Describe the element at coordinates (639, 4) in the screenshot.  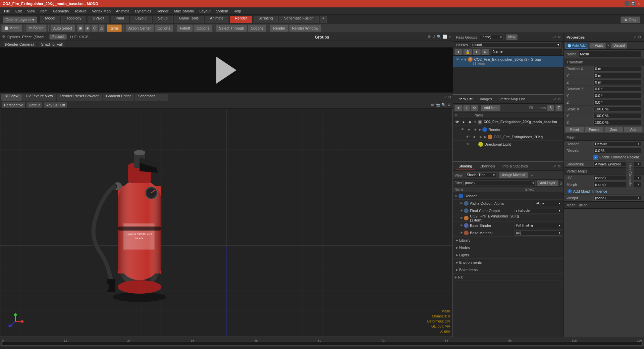
I see `close-button: ✕` at that location.